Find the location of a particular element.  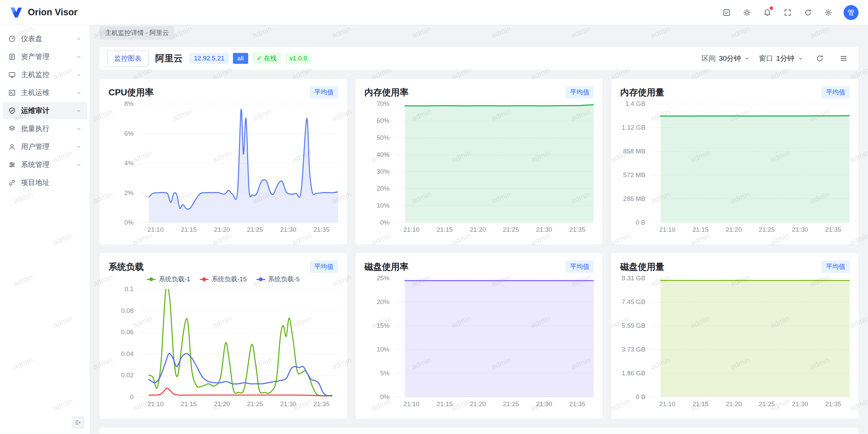

legend-label: 系统负载-1 is located at coordinates (174, 279).